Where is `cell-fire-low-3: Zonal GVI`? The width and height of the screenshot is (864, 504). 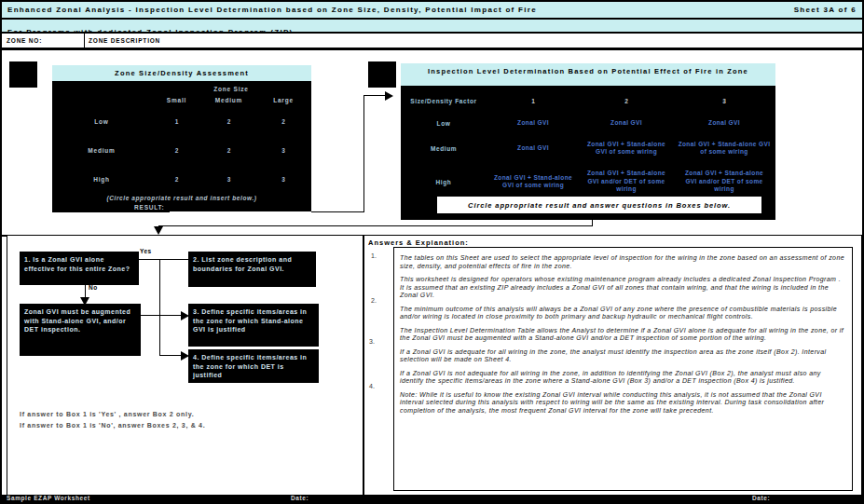
cell-fire-low-3: Zonal GVI is located at coordinates (724, 123).